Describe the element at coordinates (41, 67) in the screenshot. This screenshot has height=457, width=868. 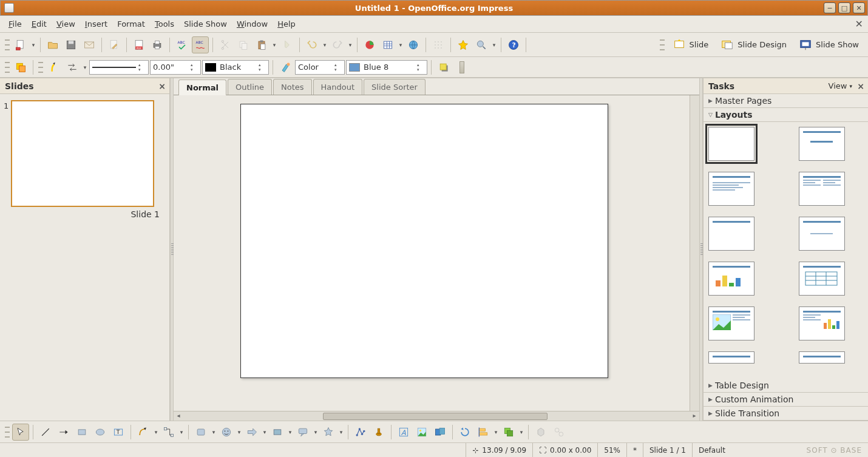
I see `toolbar2-handle-b` at that location.